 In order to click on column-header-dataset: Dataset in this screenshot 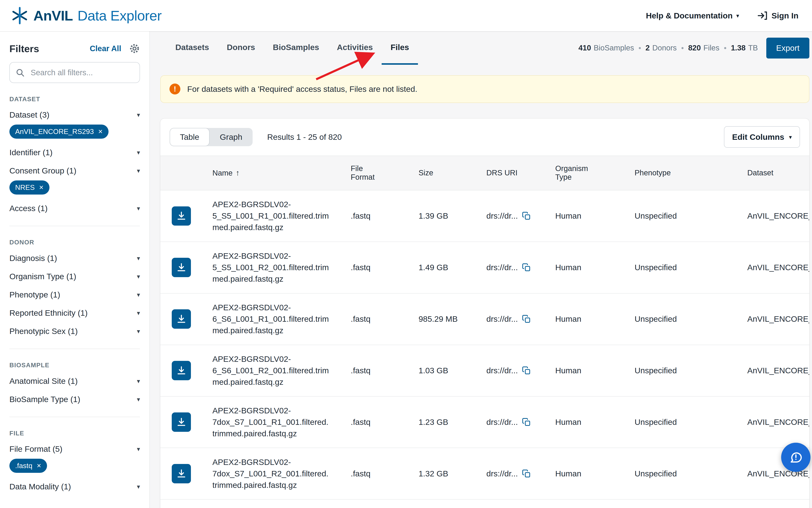, I will do `click(776, 173)`.